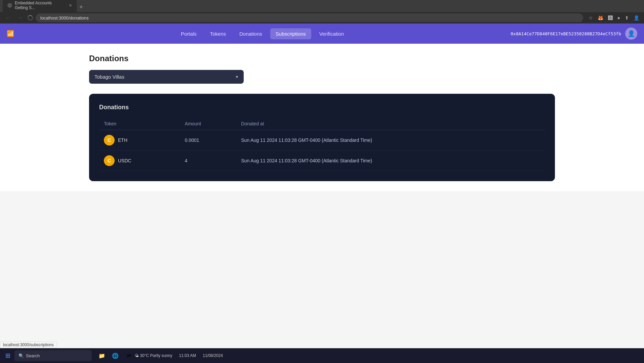  I want to click on extension-icon-1: 🦊, so click(600, 18).